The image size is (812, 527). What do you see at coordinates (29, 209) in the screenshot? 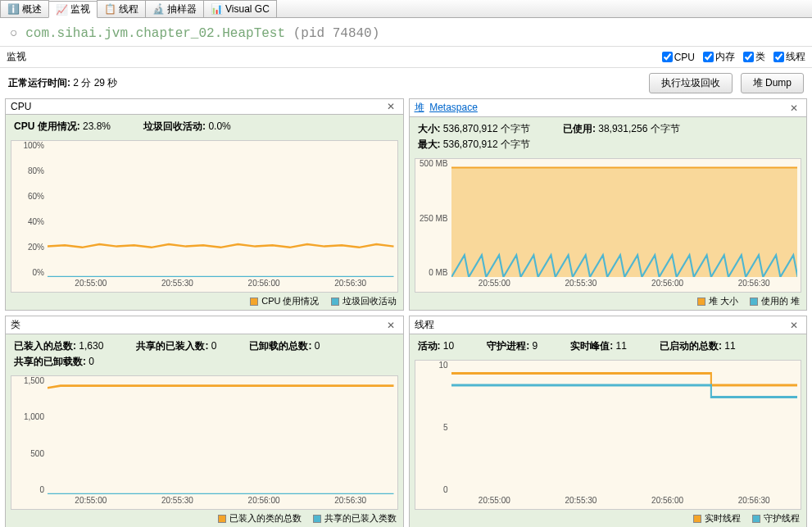
I see `cpu-ylabels: 100%80%60%40%20%0%` at bounding box center [29, 209].